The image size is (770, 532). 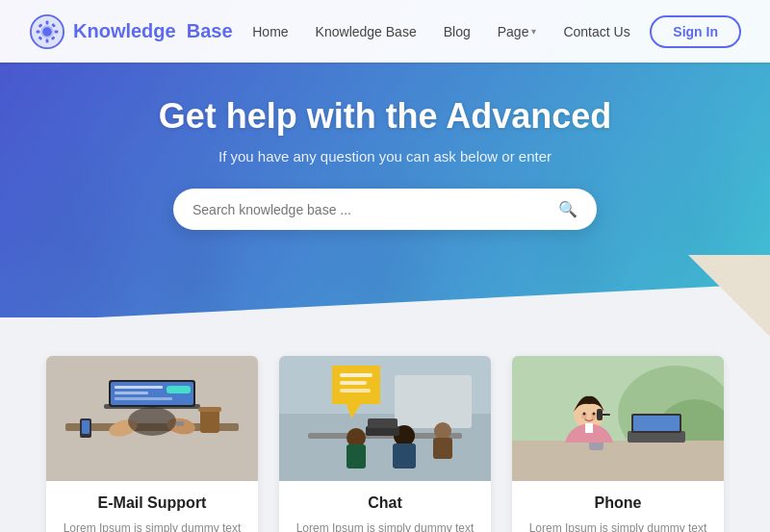 I want to click on chat-card-desc: Lorem Ipsum is simply dummy text of the …, so click(x=385, y=525).